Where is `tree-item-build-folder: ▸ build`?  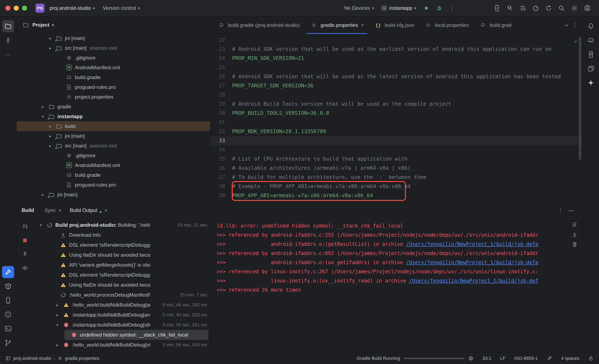
tree-item-build-folder: ▸ build is located at coordinates (113, 126).